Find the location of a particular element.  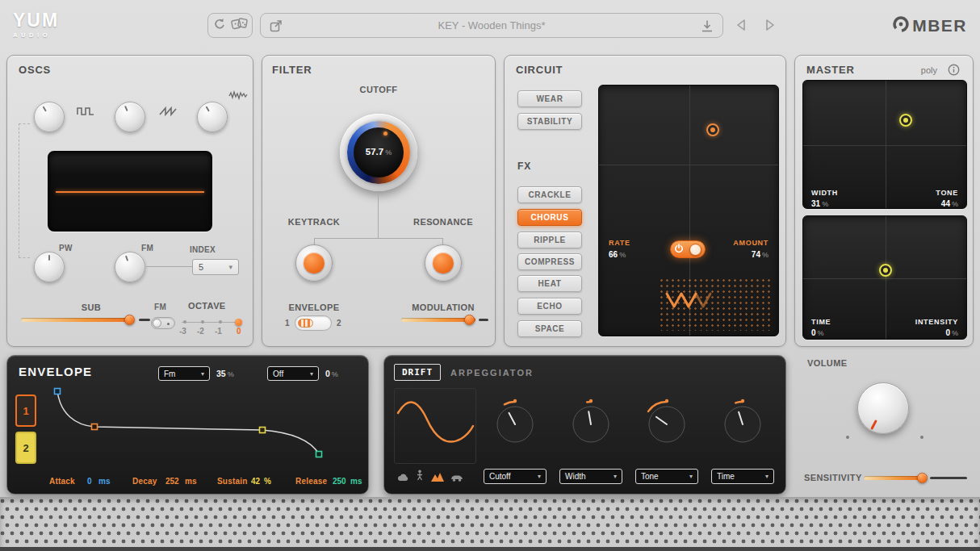

fx-space-button: SPACE is located at coordinates (550, 329).